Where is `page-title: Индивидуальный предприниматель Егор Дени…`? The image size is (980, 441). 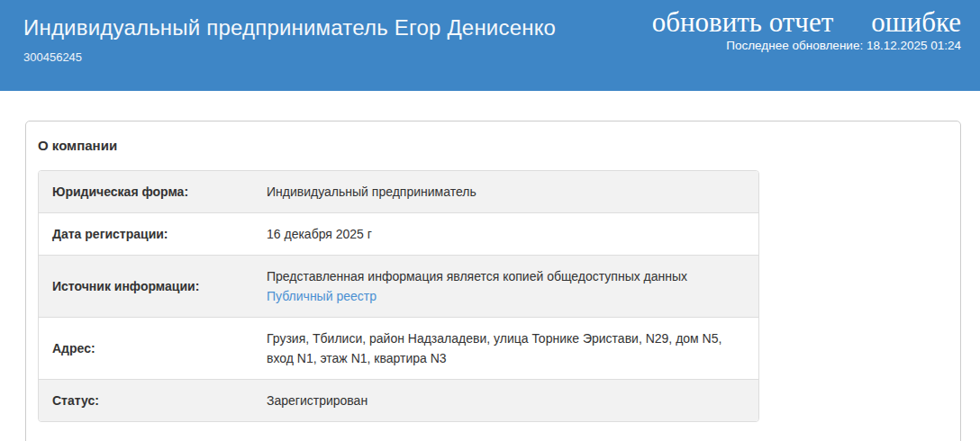
page-title: Индивидуальный предприниматель Егор Дени… is located at coordinates (290, 28).